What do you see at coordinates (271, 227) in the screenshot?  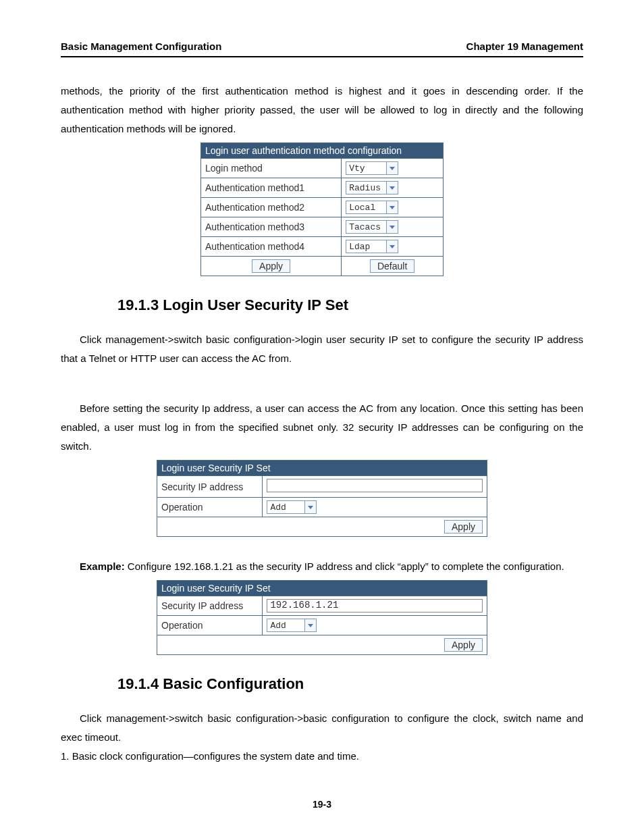 I see `auth-row-label: Authentication method3` at bounding box center [271, 227].